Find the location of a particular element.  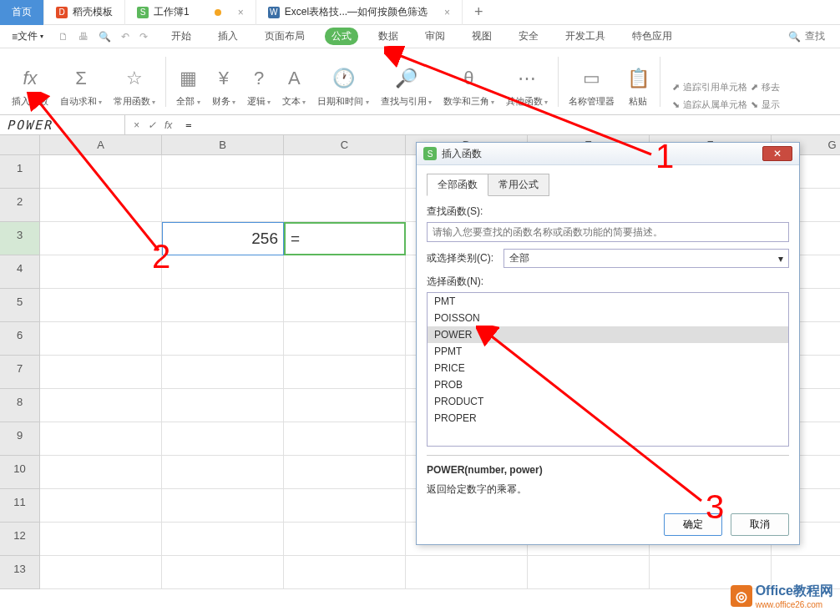

confirm-formula-icon: ✓ is located at coordinates (152, 125).